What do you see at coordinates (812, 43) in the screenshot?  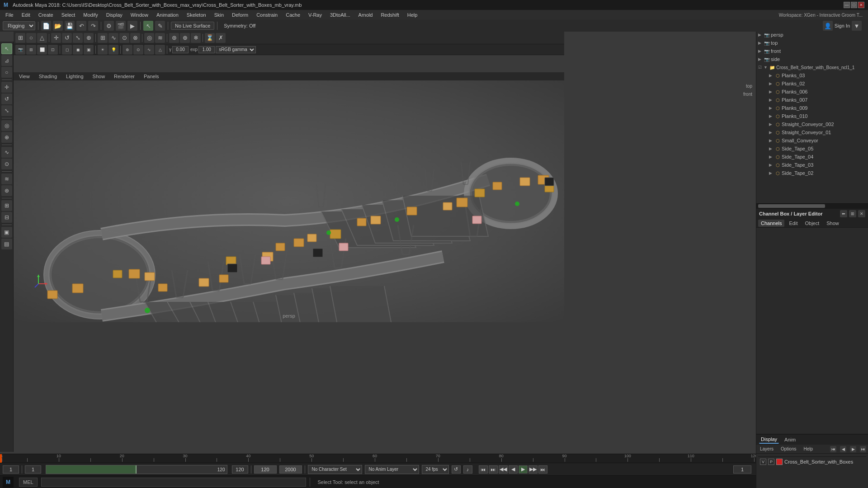 I see `tree-item-top: ▶ 📷 top` at bounding box center [812, 43].